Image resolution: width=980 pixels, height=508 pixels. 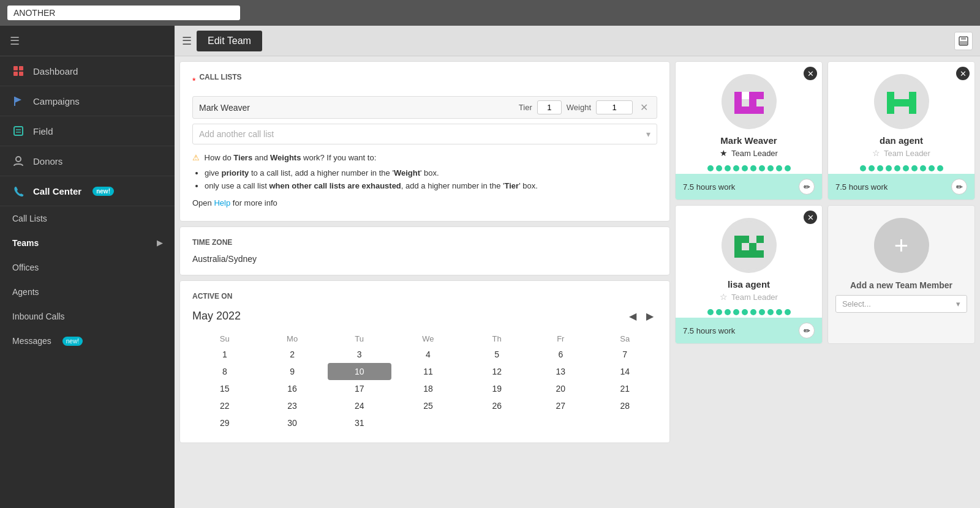 What do you see at coordinates (18, 161) in the screenshot?
I see `user-icon` at bounding box center [18, 161].